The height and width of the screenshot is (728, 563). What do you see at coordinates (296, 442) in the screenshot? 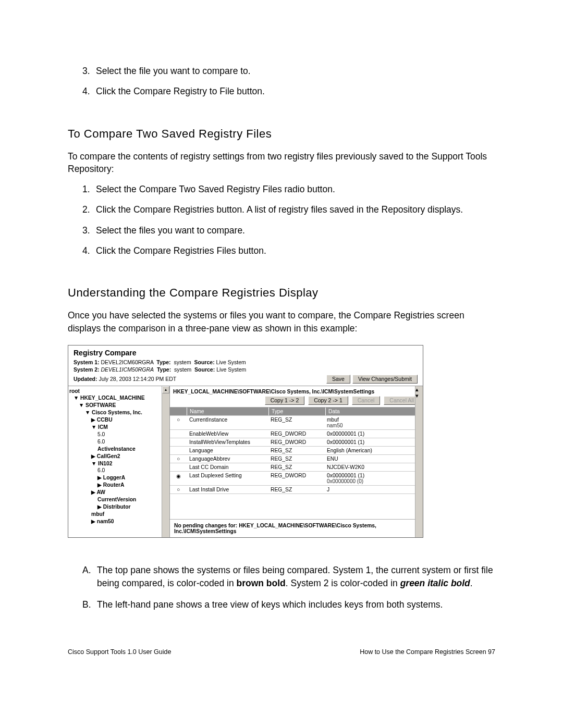
I see `table-row: InstallWebViewTemplatesREG_DWORD0x000000…` at bounding box center [296, 442].